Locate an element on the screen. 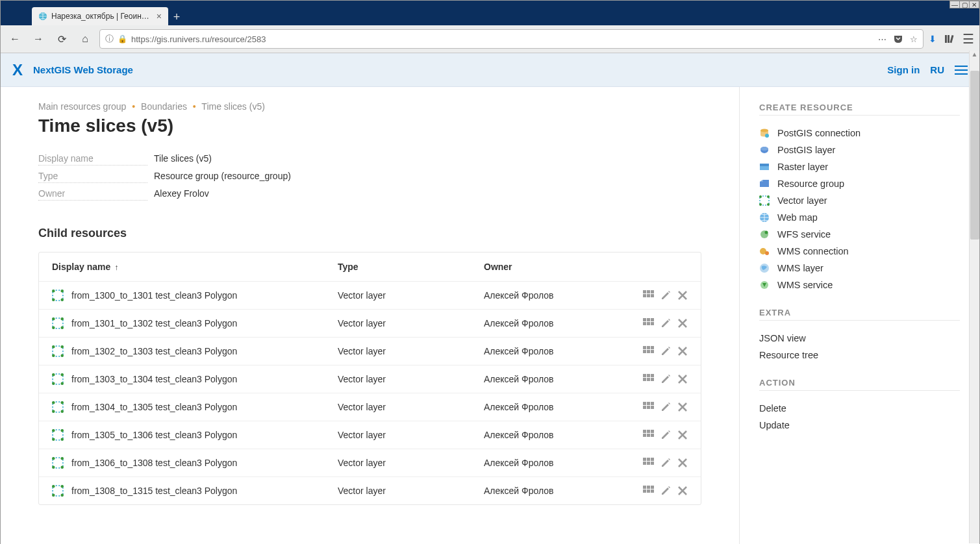 The height and width of the screenshot is (544, 980). breadcrumb: Main resources group • Boundaries • Time… is located at coordinates (370, 106).